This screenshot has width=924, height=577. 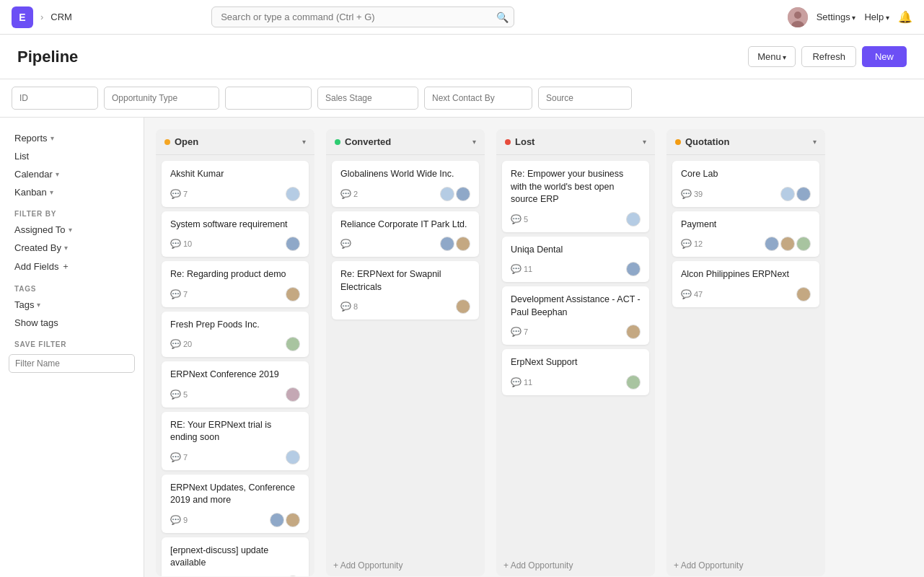 I want to click on col-chevron-open: ▾, so click(x=304, y=141).